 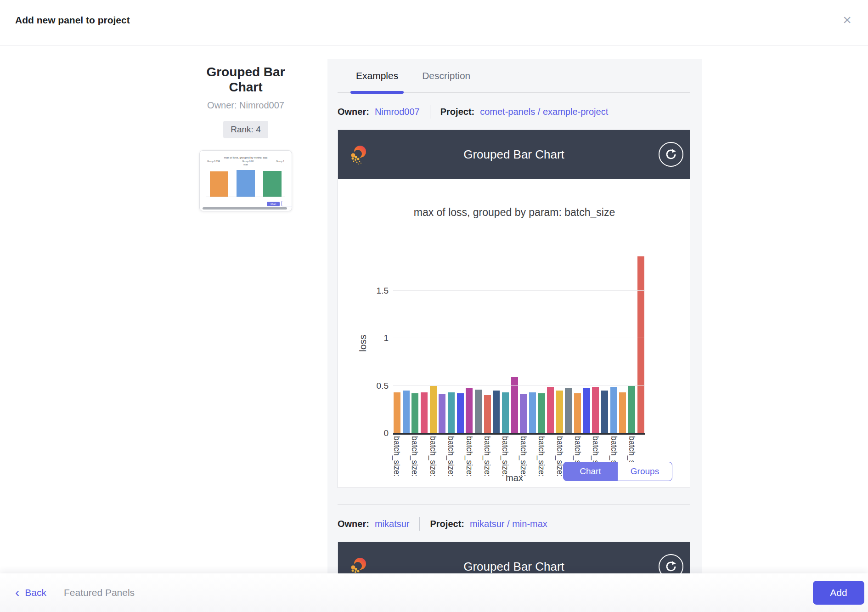 I want to click on owner-link: Nimrod007, so click(x=397, y=112).